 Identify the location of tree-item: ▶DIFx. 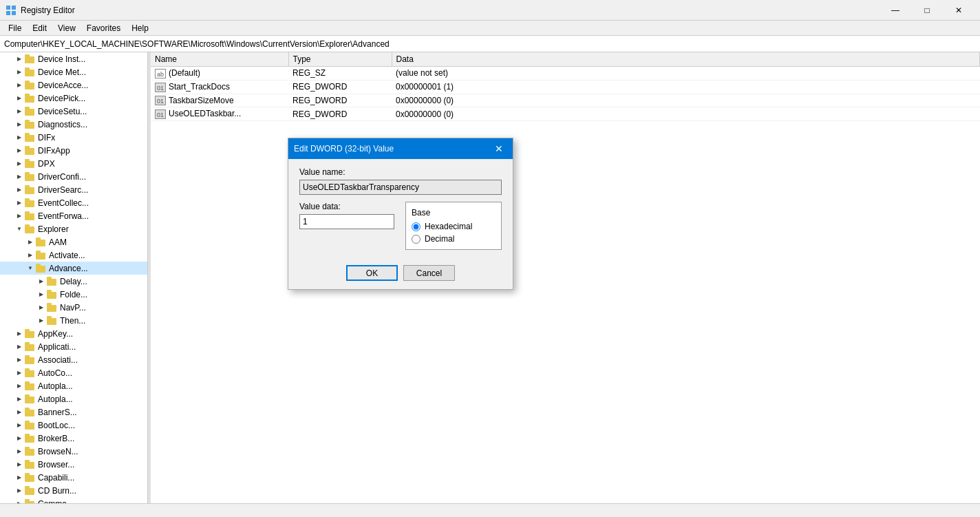
(74, 138).